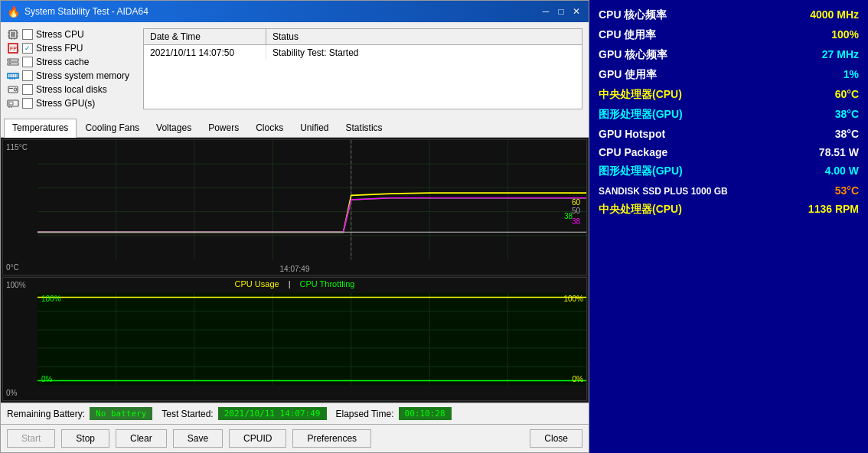 The height and width of the screenshot is (453, 868). Describe the element at coordinates (72, 103) in the screenshot. I see `stress-gpu-item: Stress GPU(s)` at that location.